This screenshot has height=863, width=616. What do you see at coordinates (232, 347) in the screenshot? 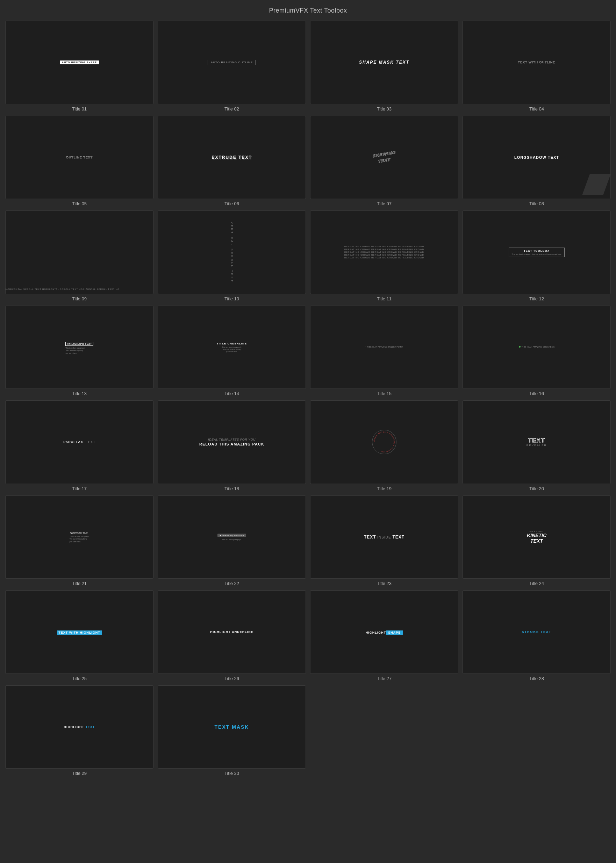
I see `thumbnail-14: TITLE UNDERLINE This is a short paragrap…` at bounding box center [232, 347].